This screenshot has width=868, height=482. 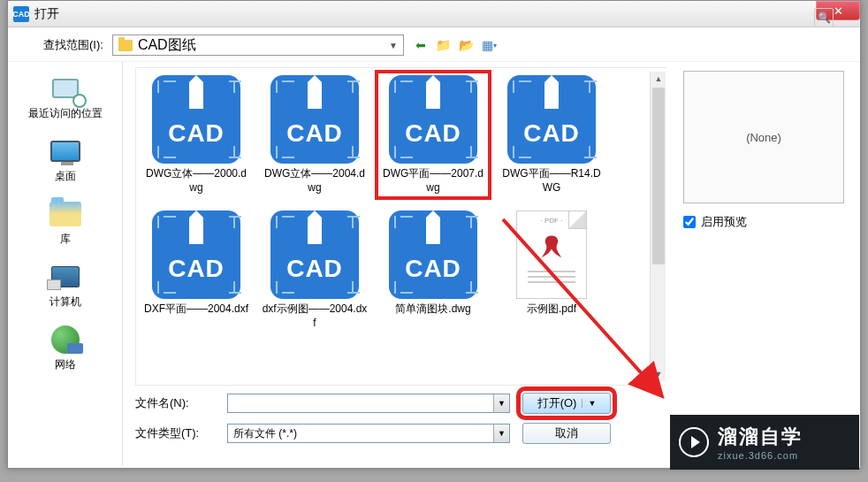 What do you see at coordinates (552, 271) in the screenshot?
I see `file-item: · PDF ·示例图.pdf` at bounding box center [552, 271].